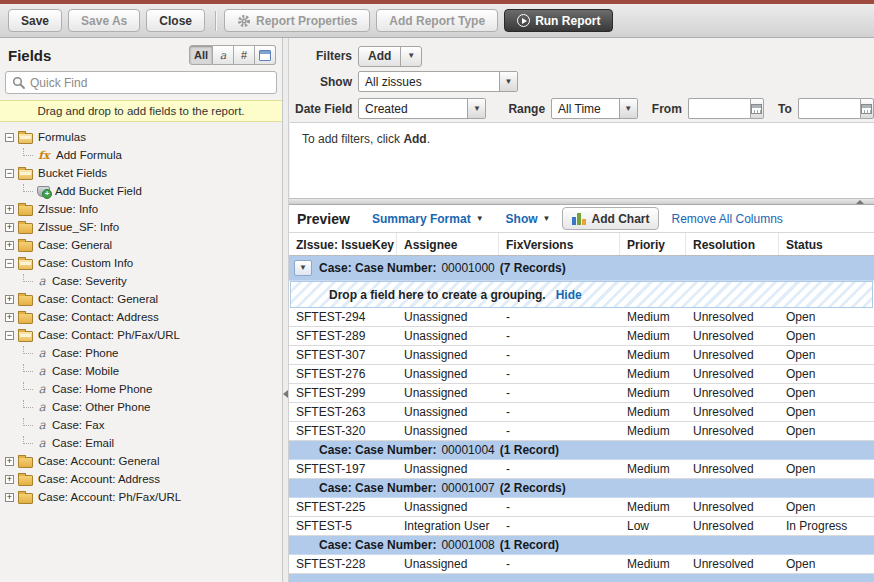 The image size is (874, 582). Describe the element at coordinates (42, 281) in the screenshot. I see `text-icon` at that location.